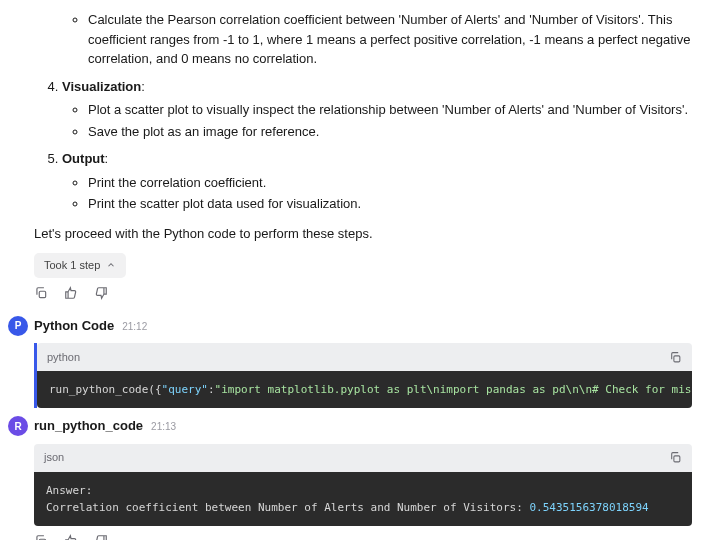  I want to click on step-5: Output: Print the correlation coefficien…, so click(391, 182).